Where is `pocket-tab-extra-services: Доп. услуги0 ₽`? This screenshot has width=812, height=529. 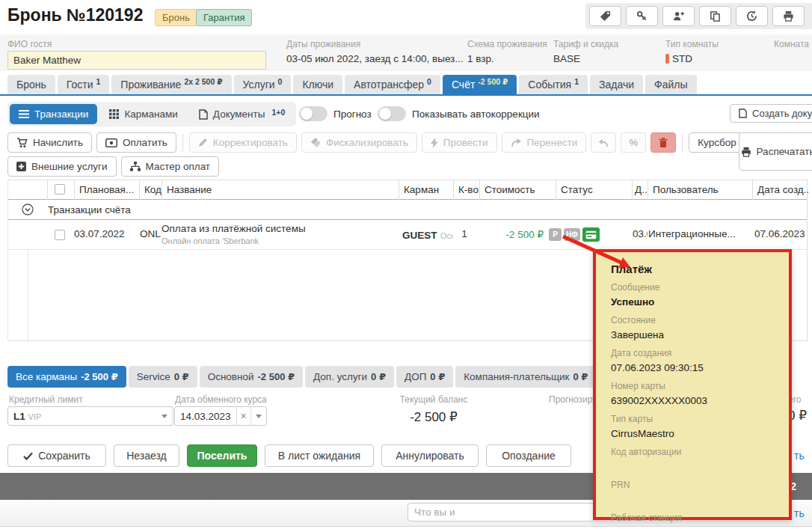
pocket-tab-extra-services: Доп. услуги0 ₽ is located at coordinates (350, 377).